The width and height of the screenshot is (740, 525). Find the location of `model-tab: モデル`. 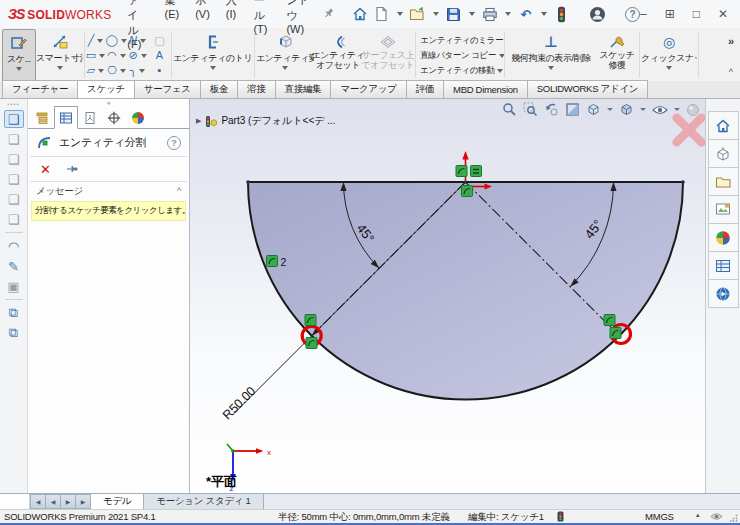

model-tab: モデル is located at coordinates (117, 502).